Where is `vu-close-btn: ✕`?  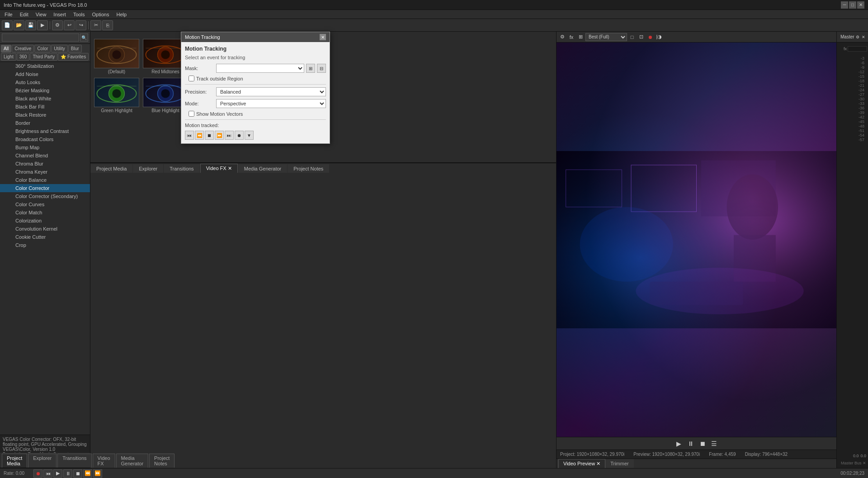 vu-close-btn: ✕ is located at coordinates (863, 37).